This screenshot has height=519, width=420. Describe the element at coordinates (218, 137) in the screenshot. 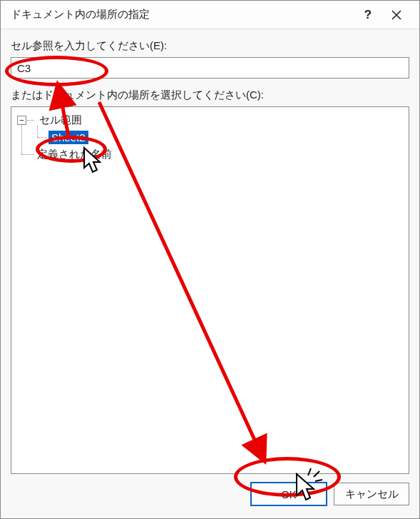

I see `tree-node-sheet: Sheet2` at that location.